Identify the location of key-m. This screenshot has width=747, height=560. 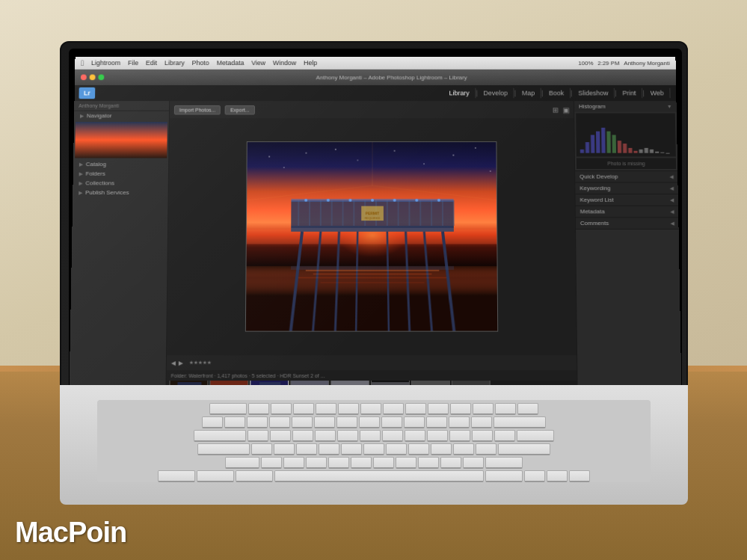
(406, 463).